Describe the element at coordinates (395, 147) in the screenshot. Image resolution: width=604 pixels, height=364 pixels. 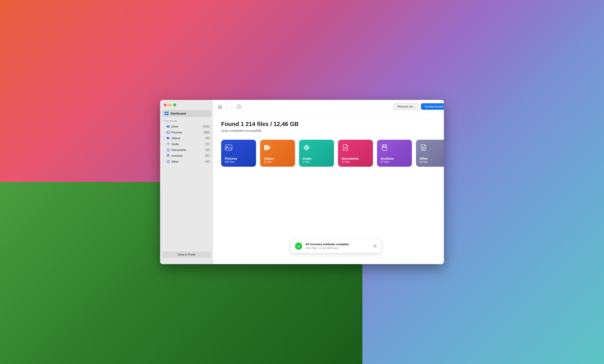
I see `archives-card-icon` at that location.